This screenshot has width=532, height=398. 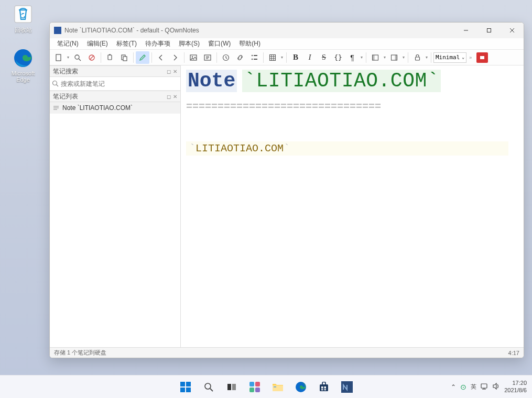 What do you see at coordinates (175, 58) in the screenshot?
I see `nav-forward-button` at bounding box center [175, 58].